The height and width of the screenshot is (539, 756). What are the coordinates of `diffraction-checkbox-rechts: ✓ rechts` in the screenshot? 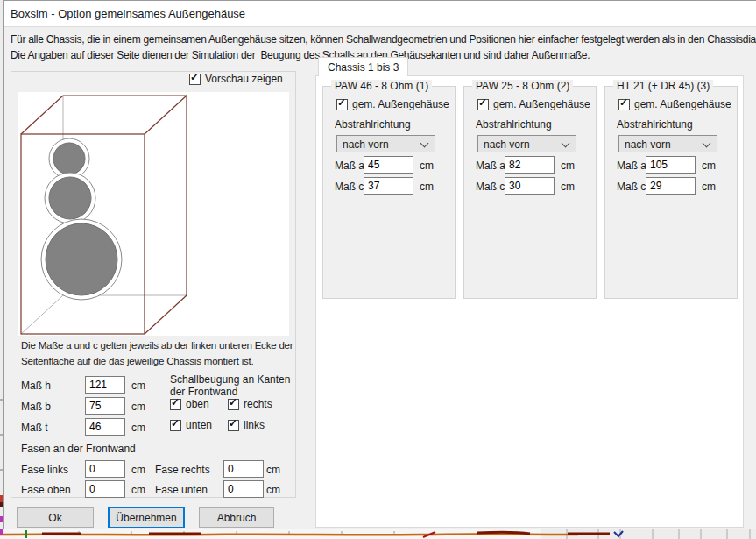 It's located at (251, 404).